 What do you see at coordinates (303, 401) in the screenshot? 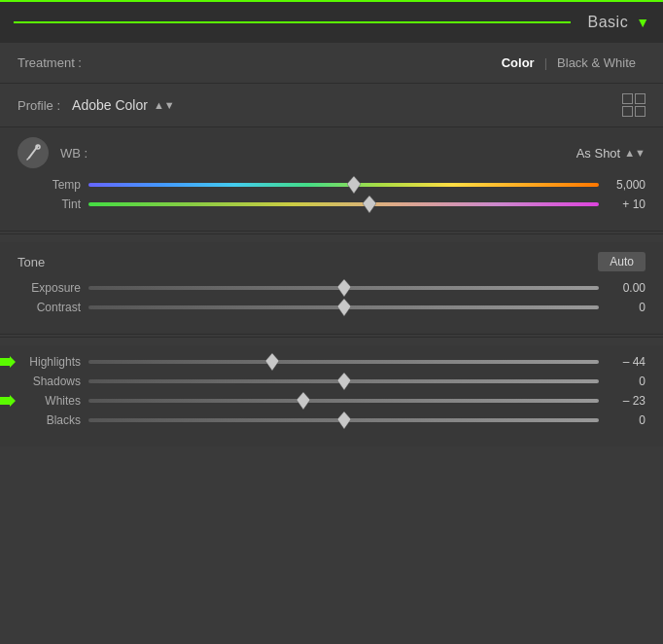
I see `whites-thumb` at bounding box center [303, 401].